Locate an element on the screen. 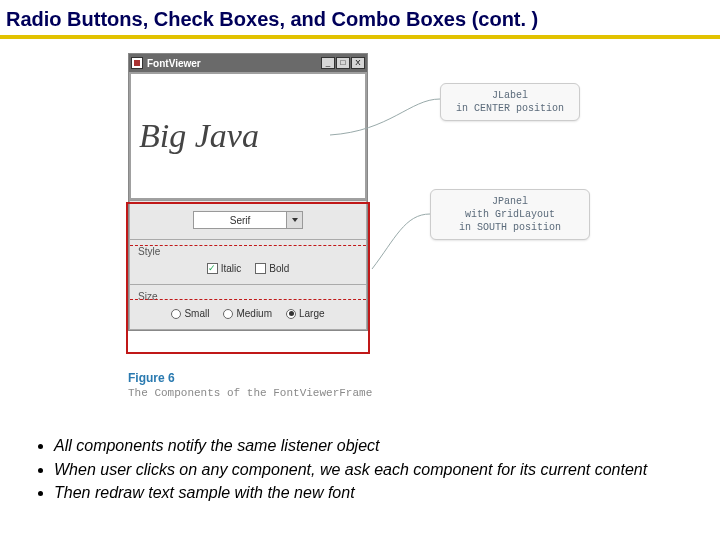 The height and width of the screenshot is (540, 720). callout-line: with GridLayout is located at coordinates (510, 214).